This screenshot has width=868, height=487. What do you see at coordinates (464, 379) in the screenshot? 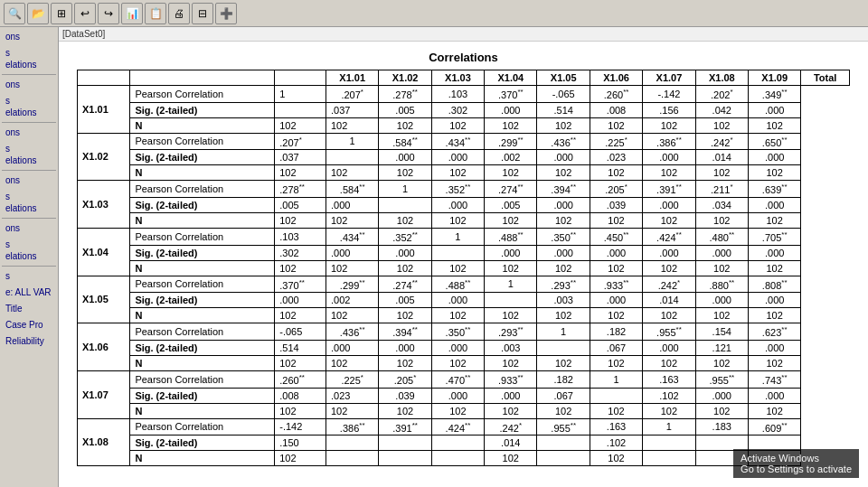
I see `table-row: X1.07 Pearson Correlation .260** .225* .…` at bounding box center [464, 379].